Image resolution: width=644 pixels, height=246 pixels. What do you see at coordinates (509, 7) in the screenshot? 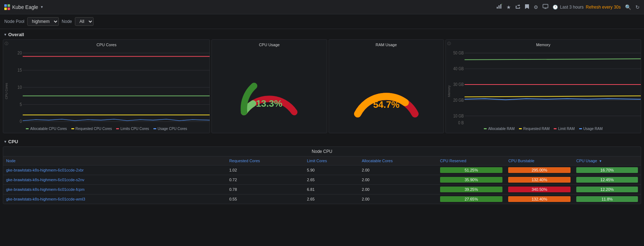
I see `star-icon: ★` at bounding box center [509, 7].